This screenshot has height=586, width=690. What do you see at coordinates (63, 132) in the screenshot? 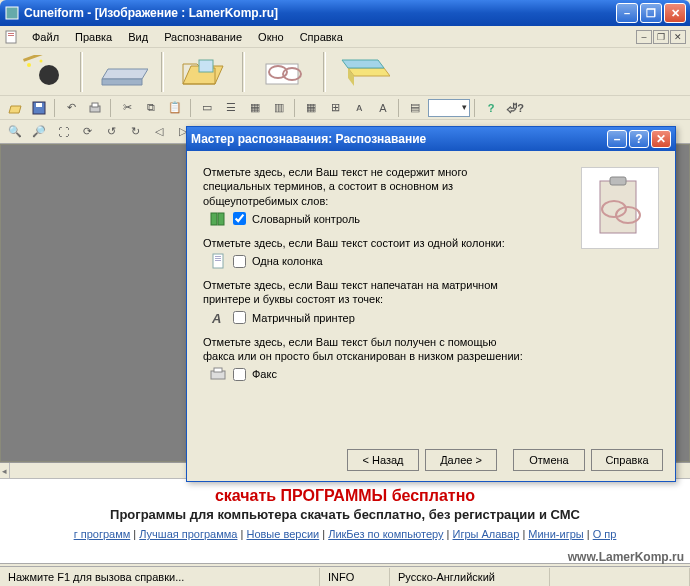
I see `fit-width-icon: ⛶` at bounding box center [63, 132].